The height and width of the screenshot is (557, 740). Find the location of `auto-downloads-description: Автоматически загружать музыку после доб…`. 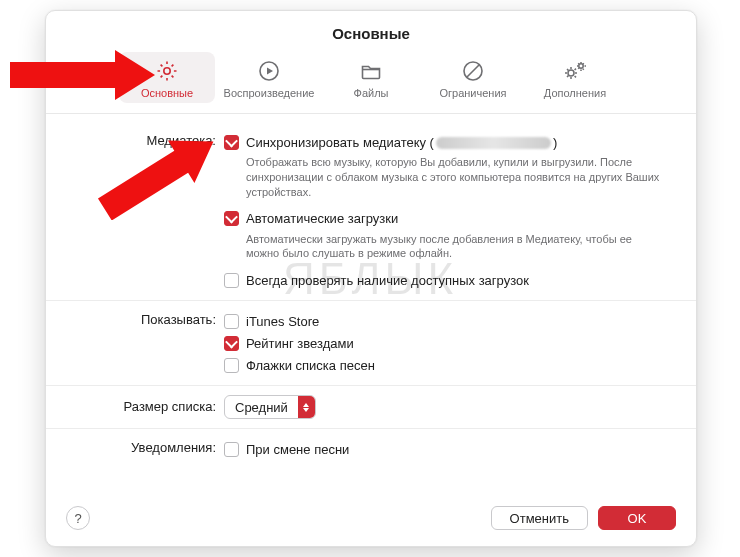

auto-downloads-description: Автоматически загружать музыку после доб… is located at coordinates (449, 250).